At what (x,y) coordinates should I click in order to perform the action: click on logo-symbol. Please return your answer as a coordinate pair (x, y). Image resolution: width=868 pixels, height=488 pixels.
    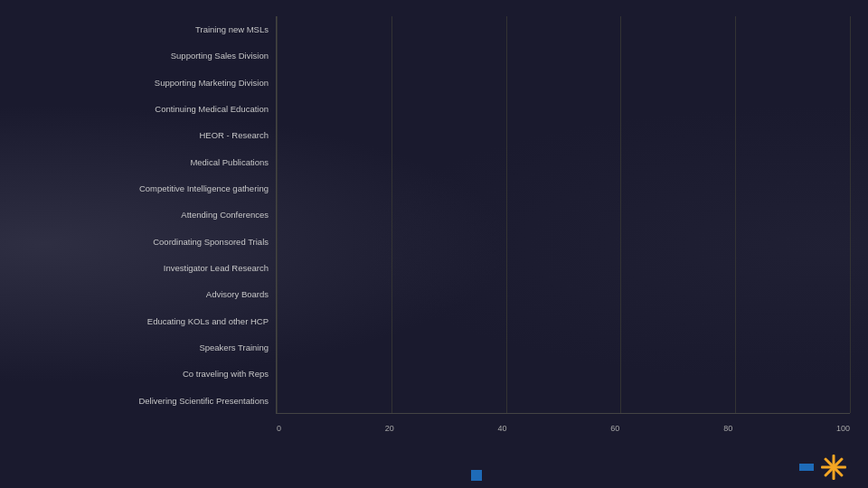
    Looking at the image, I should click on (834, 467).